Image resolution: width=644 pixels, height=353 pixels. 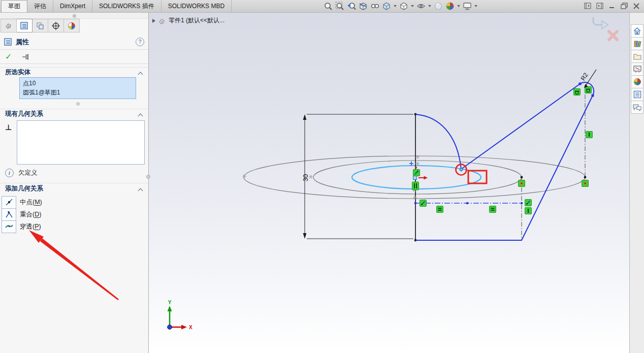 What do you see at coordinates (127, 6) in the screenshot?
I see `tab-solidworks-addins: SOLIDWORKS 插件` at bounding box center [127, 6].